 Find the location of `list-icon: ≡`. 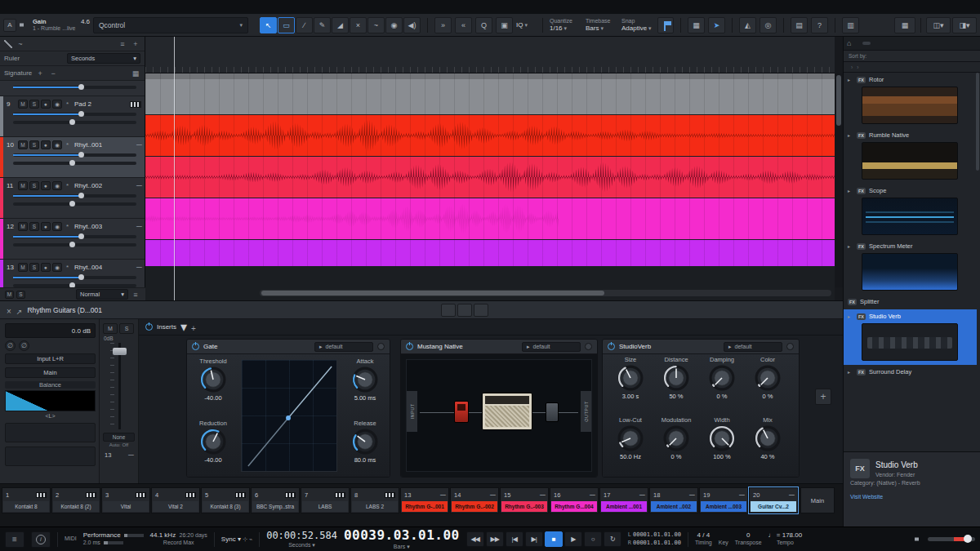

list-icon: ≡ is located at coordinates (122, 44).